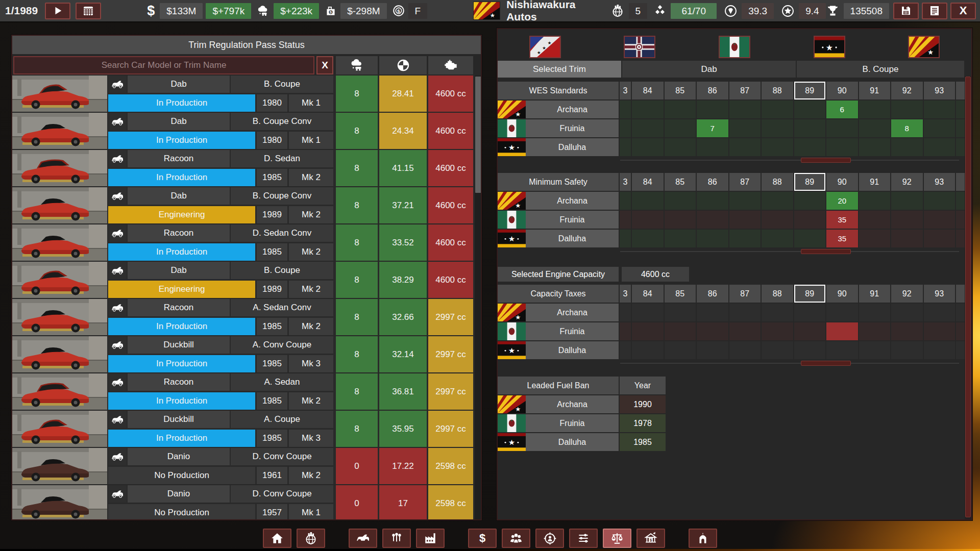  Describe the element at coordinates (558, 274) in the screenshot. I see `capacity-label: Selected Engine Capacity` at that location.